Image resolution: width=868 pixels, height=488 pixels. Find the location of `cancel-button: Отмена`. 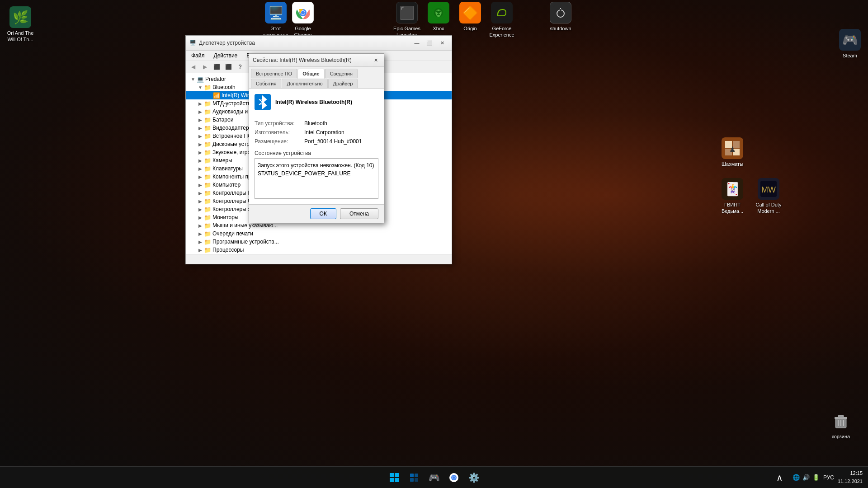

cancel-button: Отмена is located at coordinates (359, 214).